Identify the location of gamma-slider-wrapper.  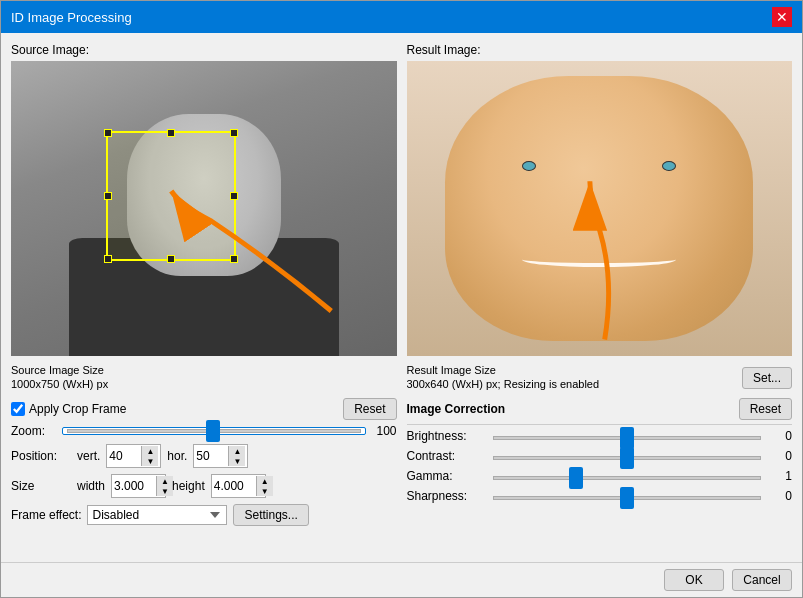
(628, 476).